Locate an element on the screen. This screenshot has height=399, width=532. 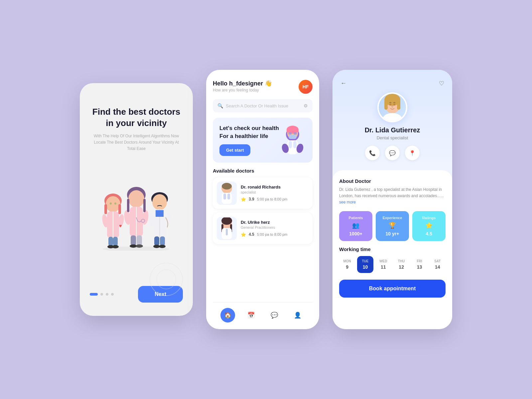
stat-patients-label: Patients is located at coordinates (356, 218).